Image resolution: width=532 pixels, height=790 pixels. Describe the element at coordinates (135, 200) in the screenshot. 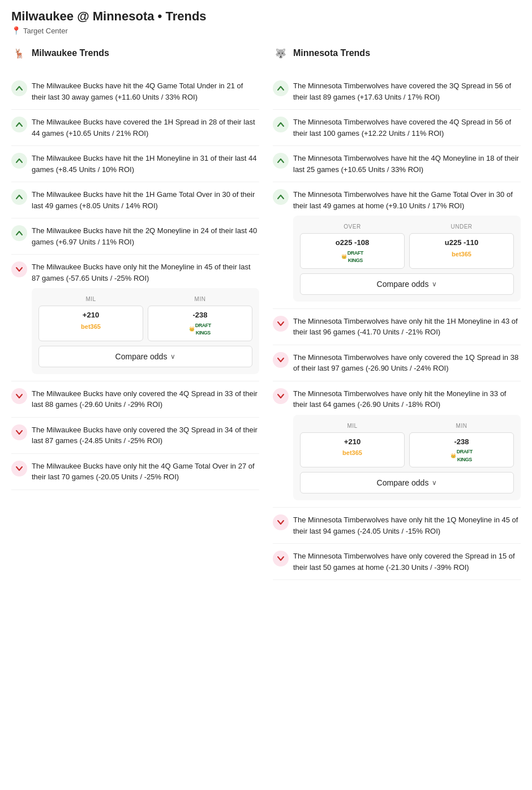

I see `trend-item: The Milwaukee Bucks have hit the 1H Game…` at that location.